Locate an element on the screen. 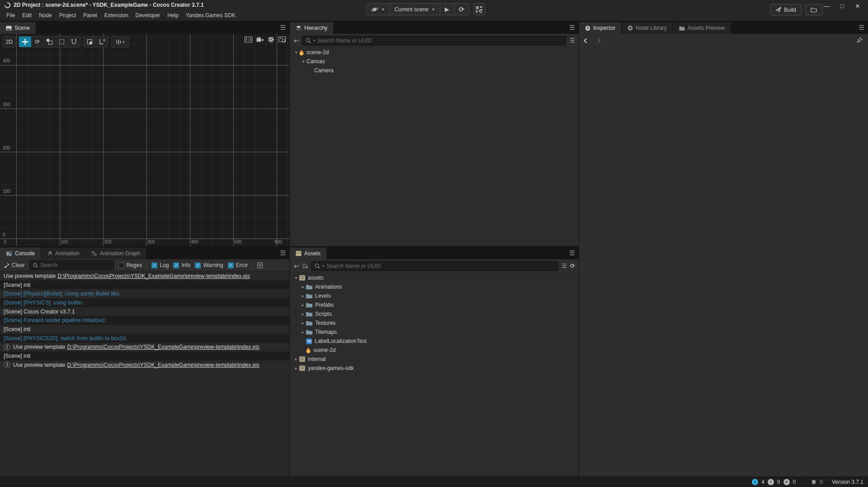  console-log-row: [Scene] [PHYSICS]: using builtin. is located at coordinates (145, 303).